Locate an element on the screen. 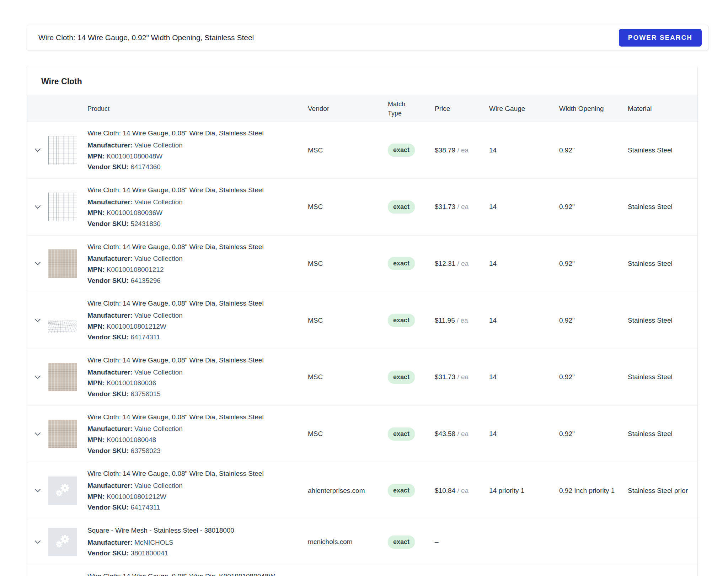 Image resolution: width=728 pixels, height=576 pixels. product-vendor-sku: Vendor SKU: 52431830 is located at coordinates (194, 224).